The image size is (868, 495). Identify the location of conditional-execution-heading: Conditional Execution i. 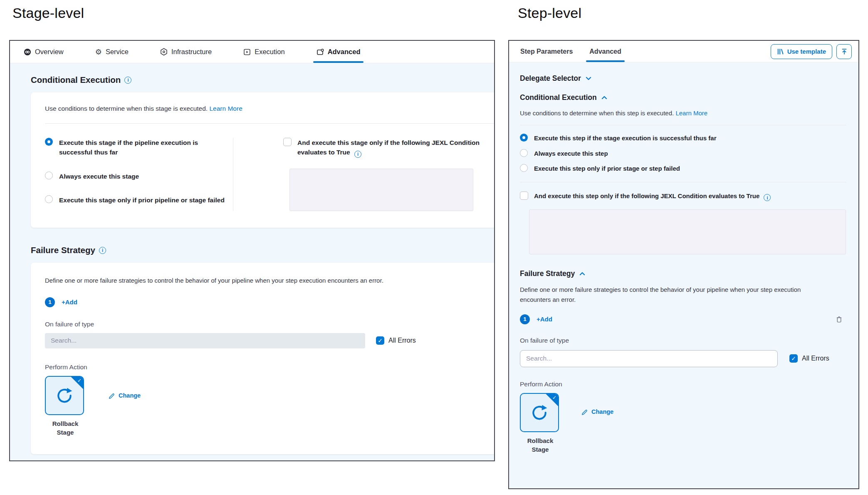
(262, 80).